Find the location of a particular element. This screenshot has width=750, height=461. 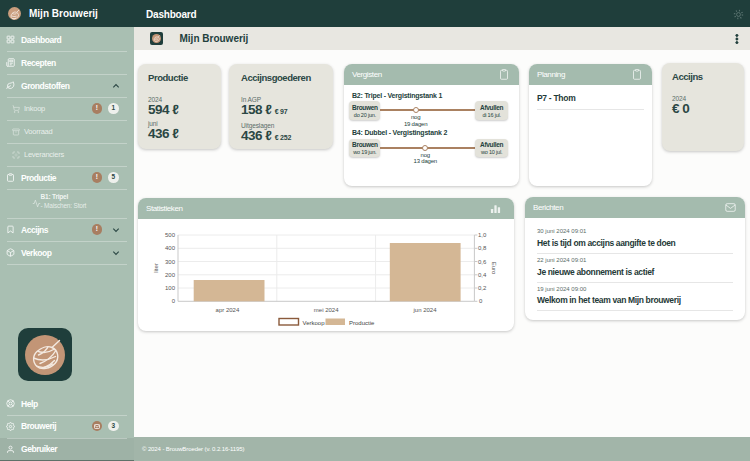

svg-text: 500 is located at coordinates (170, 235).